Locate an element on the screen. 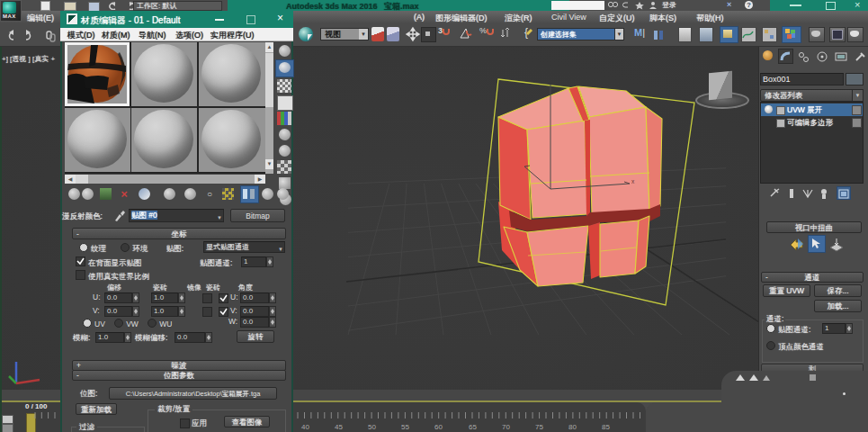 This screenshot has width=868, height=432. svg-text: 65 is located at coordinates (473, 427).